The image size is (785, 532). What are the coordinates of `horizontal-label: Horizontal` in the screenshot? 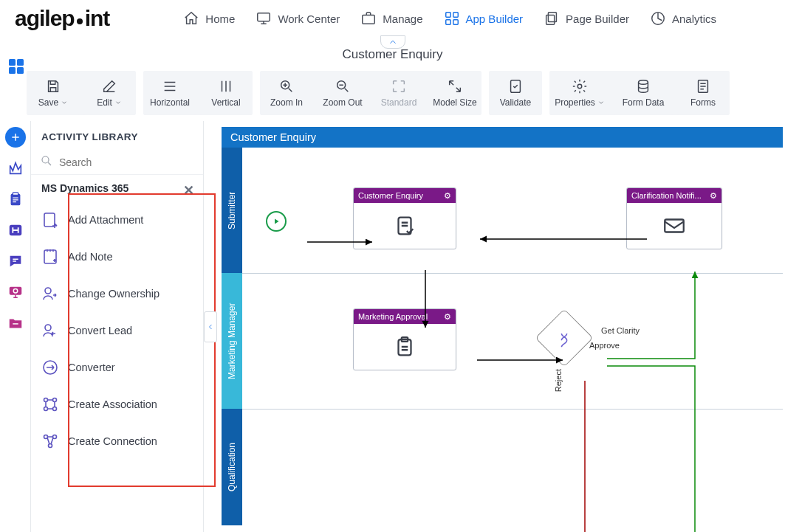 It's located at (170, 103).